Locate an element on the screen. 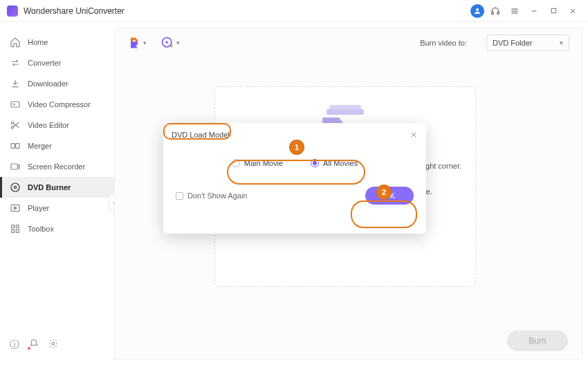 The height and width of the screenshot is (365, 588). help-icon: ⓘ is located at coordinates (15, 345).